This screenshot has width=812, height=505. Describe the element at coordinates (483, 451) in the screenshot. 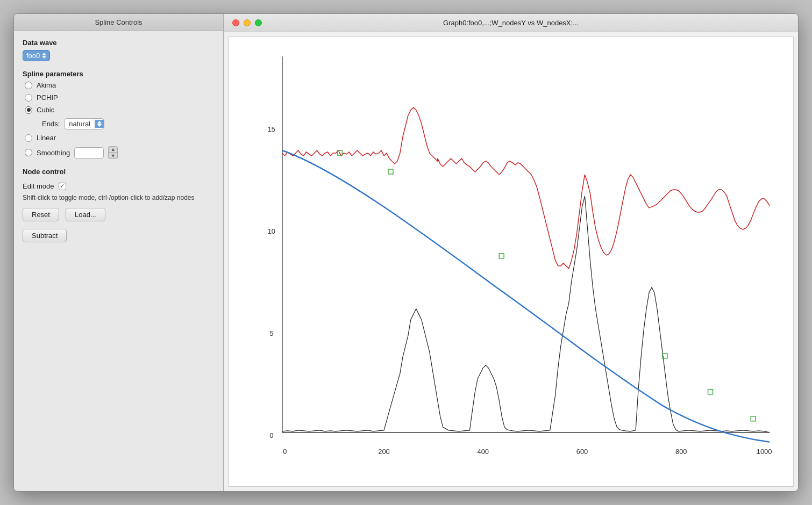

I see `svg-text: 400` at that location.